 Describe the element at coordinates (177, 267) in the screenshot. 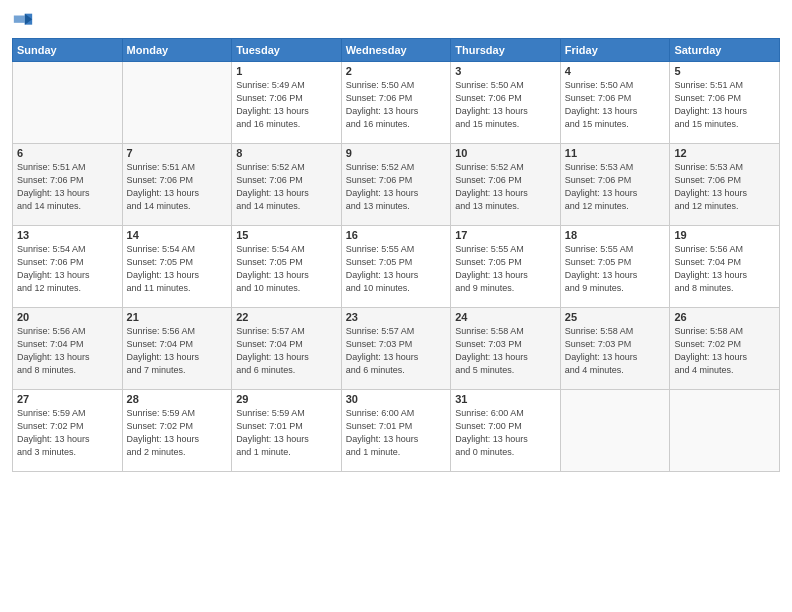

I see `calendar-day-cell: 14Sunrise: 5:54 AM Sunset: 7:05 PM Dayli…` at that location.